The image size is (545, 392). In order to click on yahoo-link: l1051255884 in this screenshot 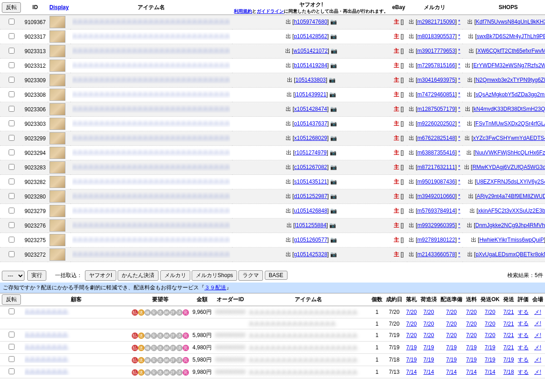, I will do `click(311, 225)`.